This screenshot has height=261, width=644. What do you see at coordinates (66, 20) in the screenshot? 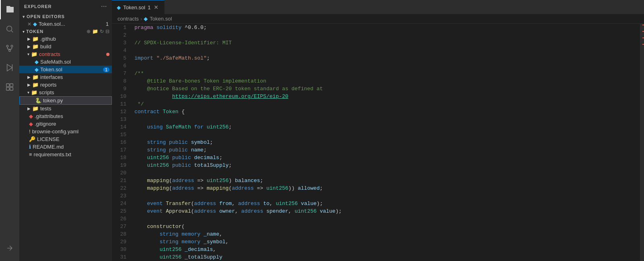
I see `open-editors-section: ▾ OPEN EDITORS ✕ ◆ Token.sol... 1` at bounding box center [66, 20].